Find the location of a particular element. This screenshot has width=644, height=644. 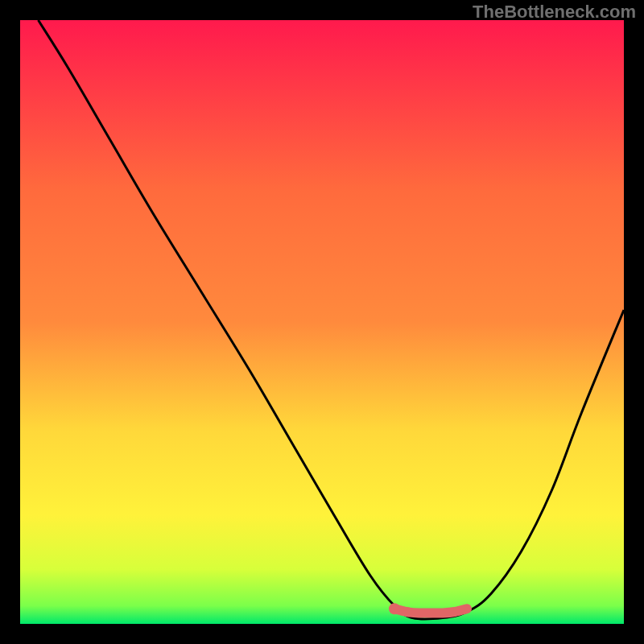

optimal-range-start-dot is located at coordinates (394, 609).